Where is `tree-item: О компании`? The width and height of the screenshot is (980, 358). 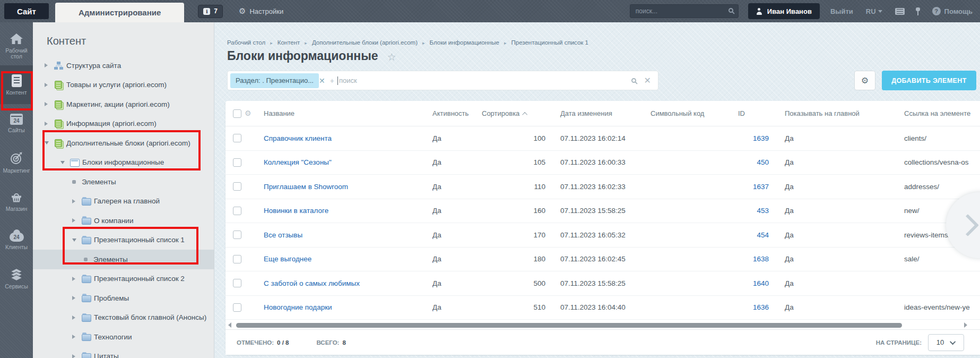
tree-item: О компании is located at coordinates (123, 221).